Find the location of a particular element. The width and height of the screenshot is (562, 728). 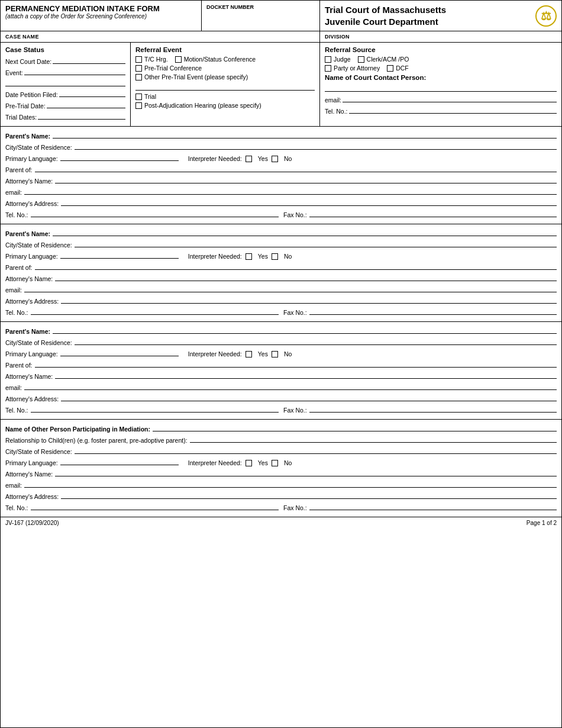

parent1-attyname-line is located at coordinates (306, 179).